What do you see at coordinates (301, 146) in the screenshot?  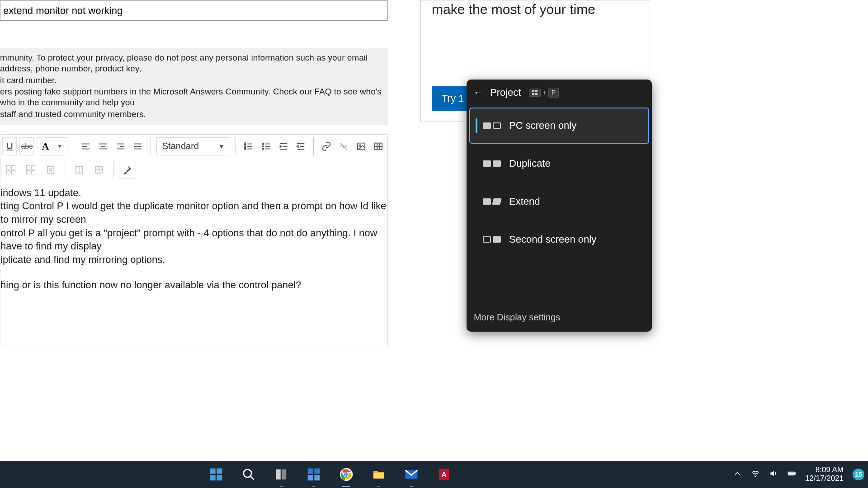 I see `outdent-button` at bounding box center [301, 146].